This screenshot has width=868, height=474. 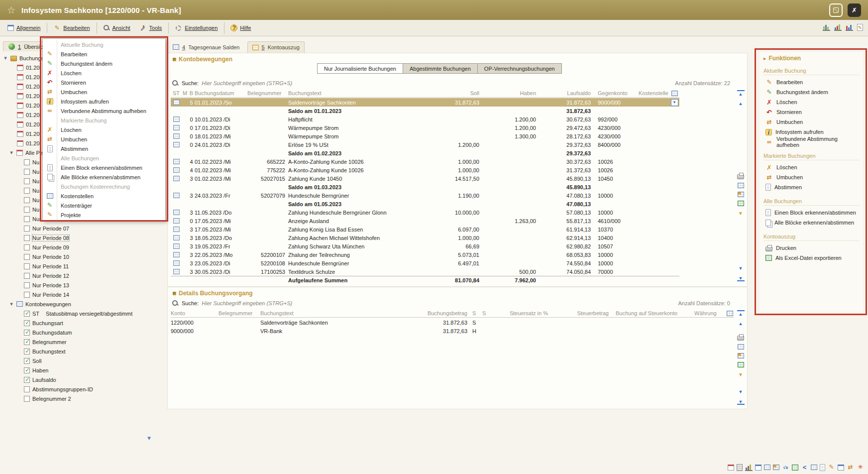 What do you see at coordinates (104, 167) in the screenshot?
I see `dropdown-menu-item: Einen Block erkennen/abstimmen` at bounding box center [104, 167].